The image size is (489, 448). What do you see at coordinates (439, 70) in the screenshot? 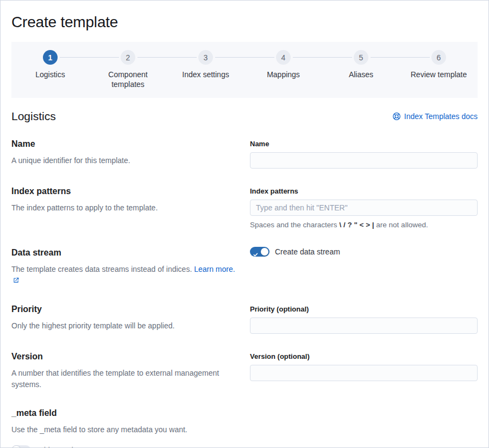
I see `stepper-step-review-template: 6 Review template` at bounding box center [439, 70].